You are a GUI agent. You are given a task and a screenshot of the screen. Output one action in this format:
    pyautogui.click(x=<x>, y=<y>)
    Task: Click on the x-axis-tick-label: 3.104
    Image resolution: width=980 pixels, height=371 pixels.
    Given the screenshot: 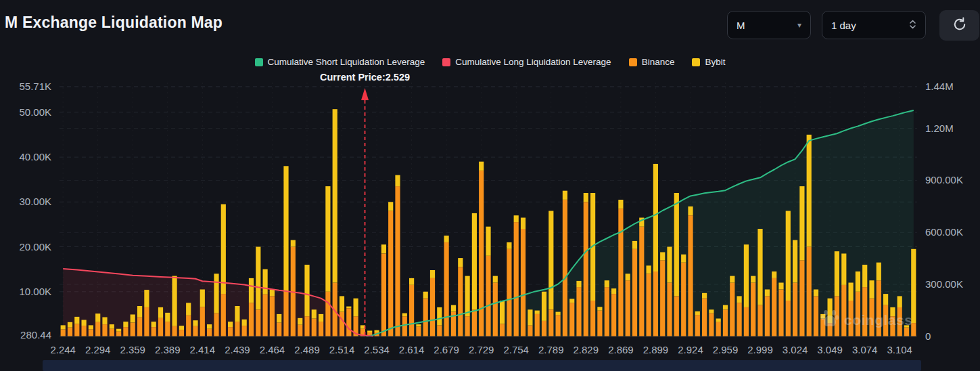 What is the action you would take?
    pyautogui.click(x=900, y=349)
    